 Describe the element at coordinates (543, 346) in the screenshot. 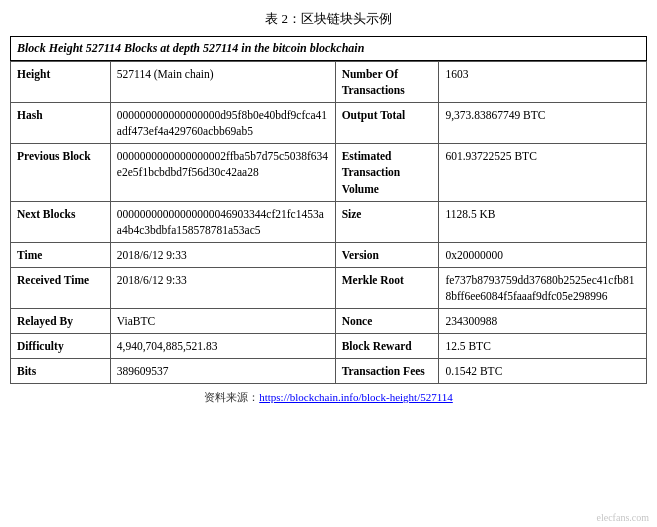

I see `row-value-2: 12.5 BTC` at that location.